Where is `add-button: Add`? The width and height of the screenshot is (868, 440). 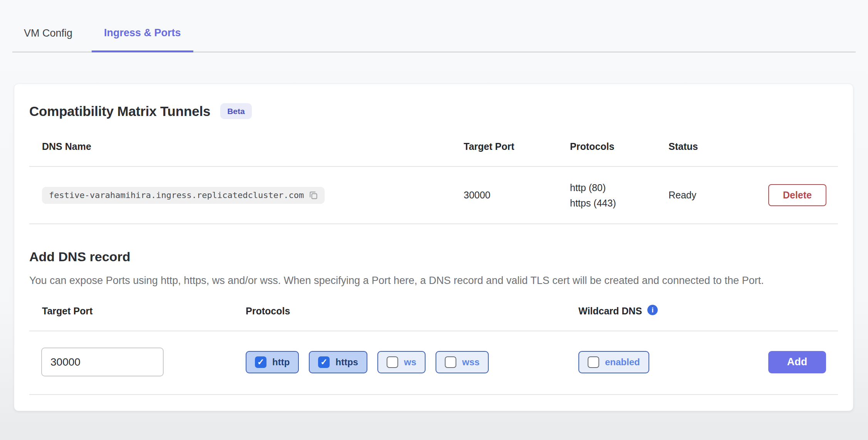 add-button: Add is located at coordinates (797, 362).